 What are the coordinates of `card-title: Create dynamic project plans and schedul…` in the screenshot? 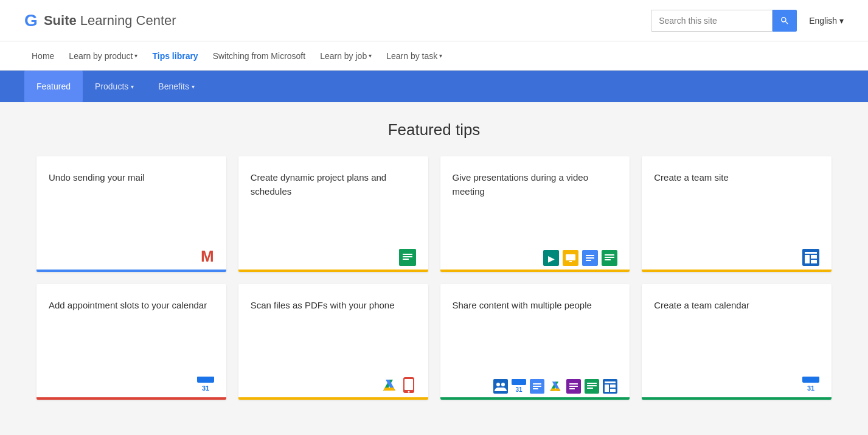 It's located at (333, 185).